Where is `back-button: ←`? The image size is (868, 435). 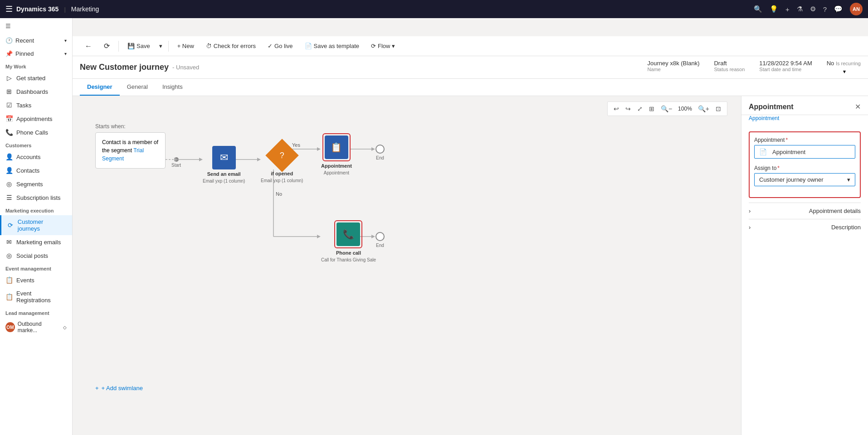 back-button: ← is located at coordinates (88, 46).